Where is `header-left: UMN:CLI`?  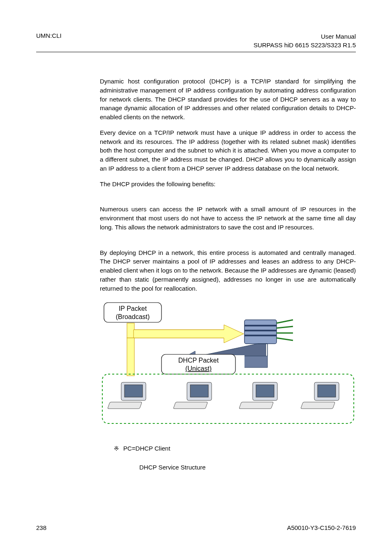 header-left: UMN:CLI is located at coordinates (49, 41).